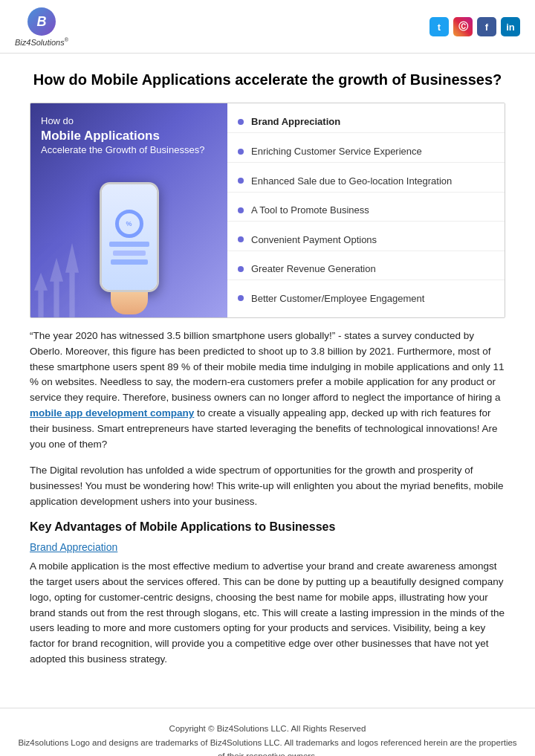 The width and height of the screenshot is (535, 756). I want to click on logo: B Biz4Solutions®, so click(42, 27).